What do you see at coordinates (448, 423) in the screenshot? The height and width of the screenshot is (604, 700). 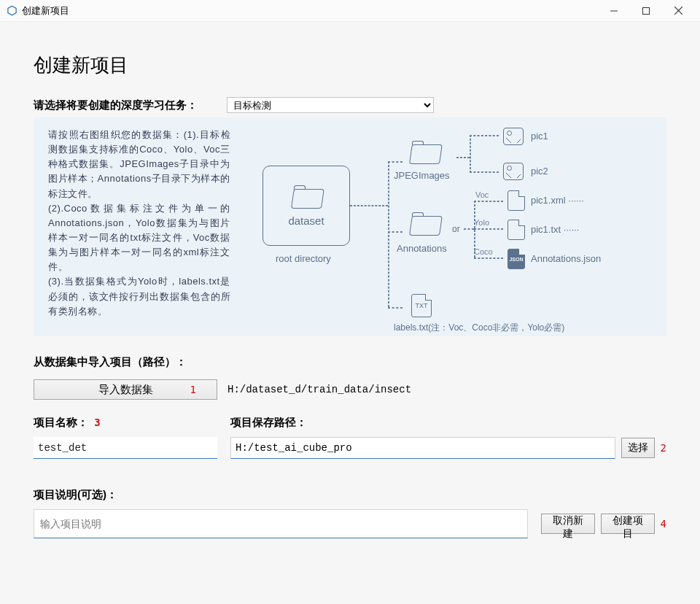 I see `save-path-label: 项目保存路径：` at bounding box center [448, 423].